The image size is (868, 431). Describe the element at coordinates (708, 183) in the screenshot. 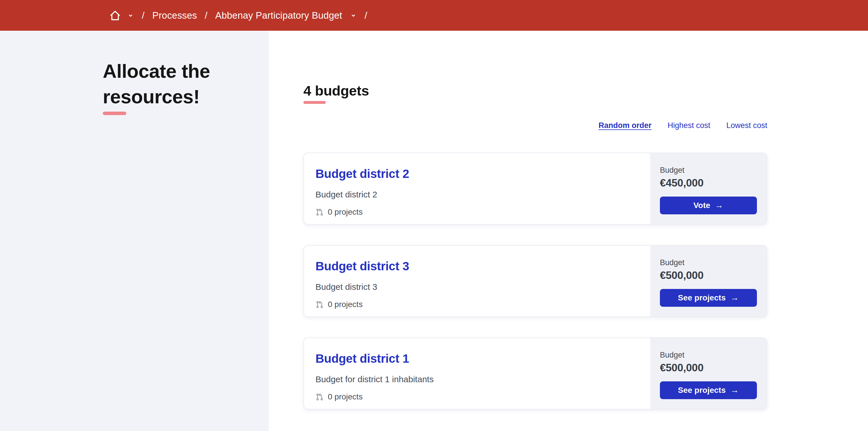

I see `budget-amount: €450,000` at that location.